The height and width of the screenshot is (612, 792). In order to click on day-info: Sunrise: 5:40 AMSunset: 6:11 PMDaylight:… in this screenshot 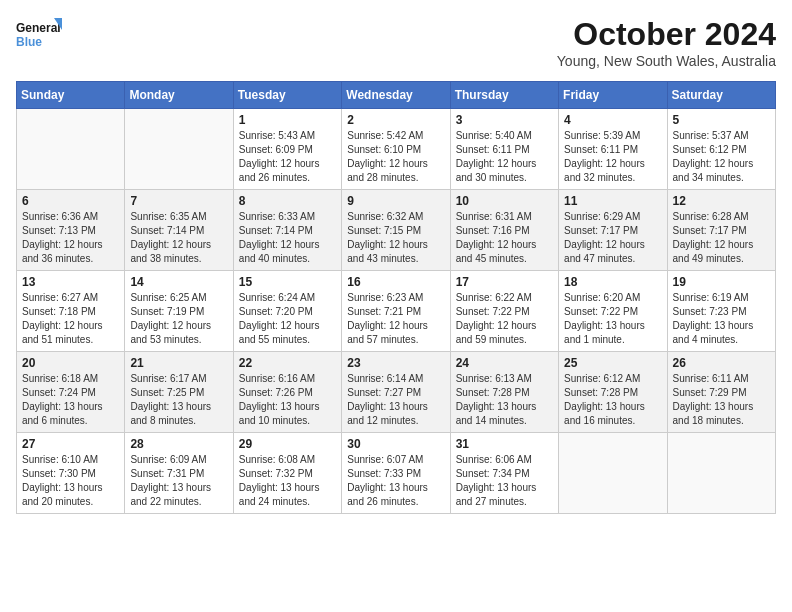, I will do `click(504, 157)`.